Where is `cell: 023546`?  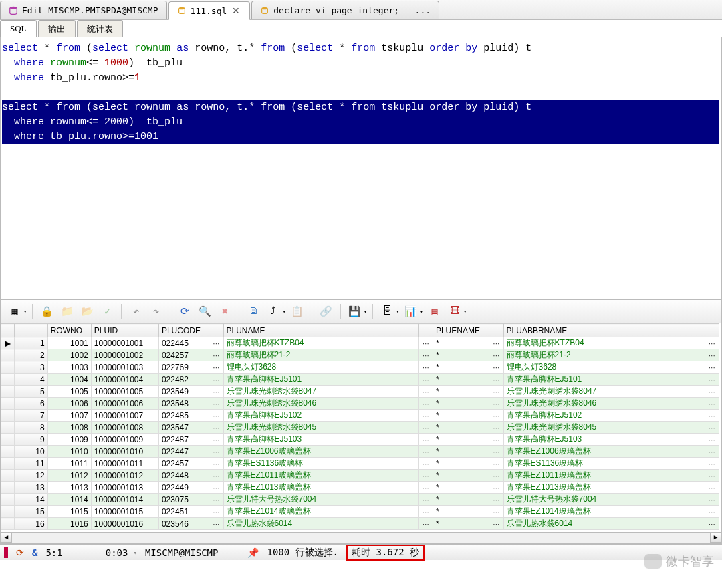 cell: 023546 is located at coordinates (183, 524).